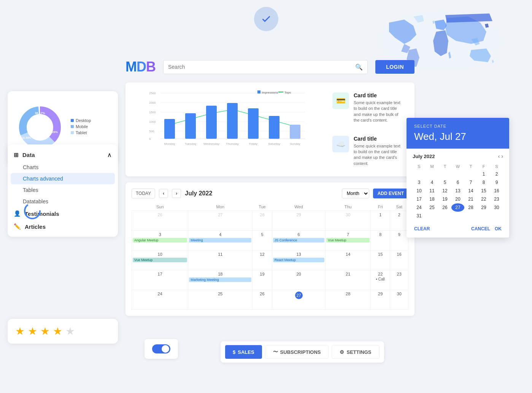 This screenshot has height=393, width=532. What do you see at coordinates (262, 241) in the screenshot?
I see `table-row: 5` at bounding box center [262, 241].